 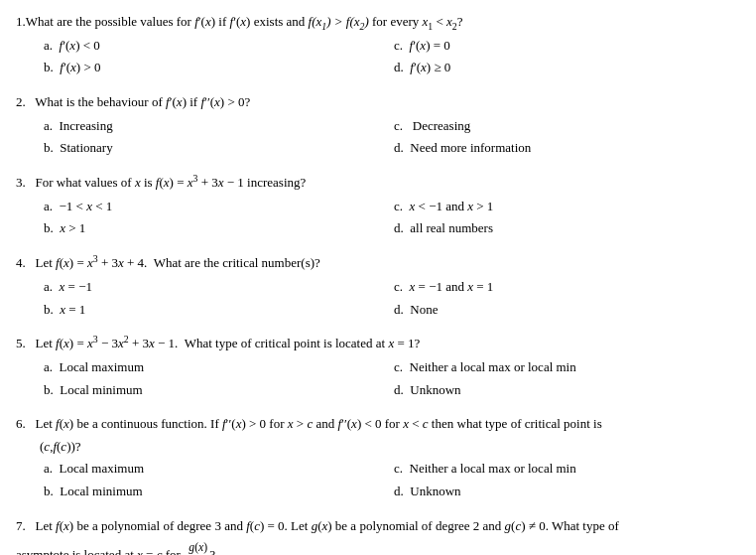 I want to click on option-2c: c. Decreasing, so click(x=566, y=127).